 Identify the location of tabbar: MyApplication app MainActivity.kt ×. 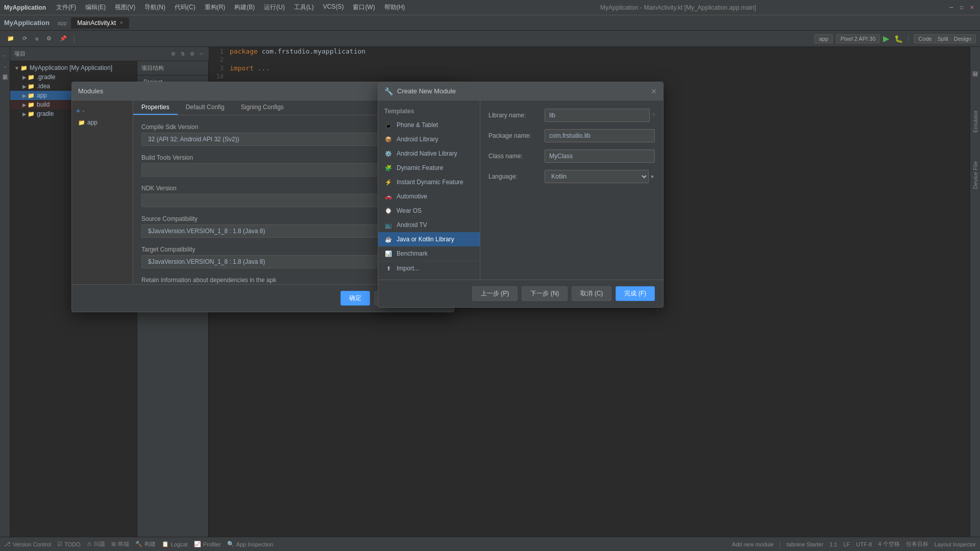
(490, 23).